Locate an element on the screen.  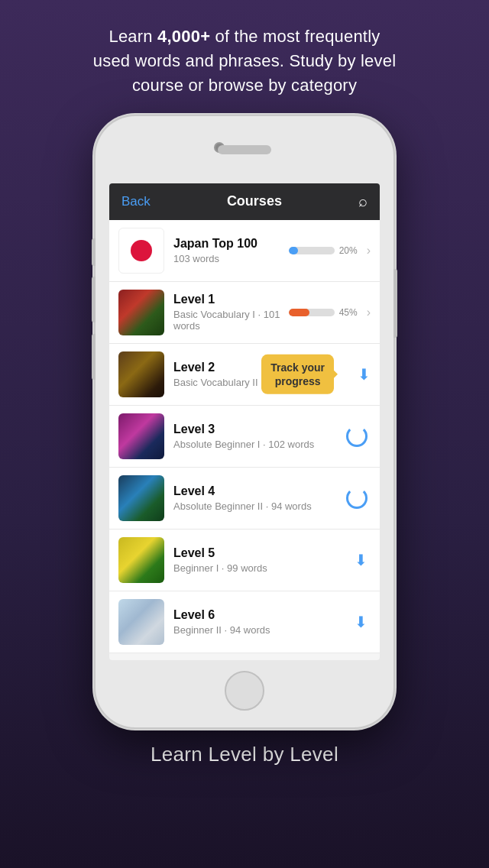
footer-label: Learn Level by Level is located at coordinates (244, 747).